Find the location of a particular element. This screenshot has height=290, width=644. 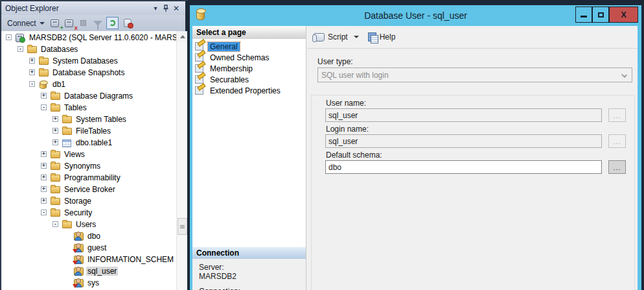

page-item-extended-properties: Extended Properties is located at coordinates (238, 91).